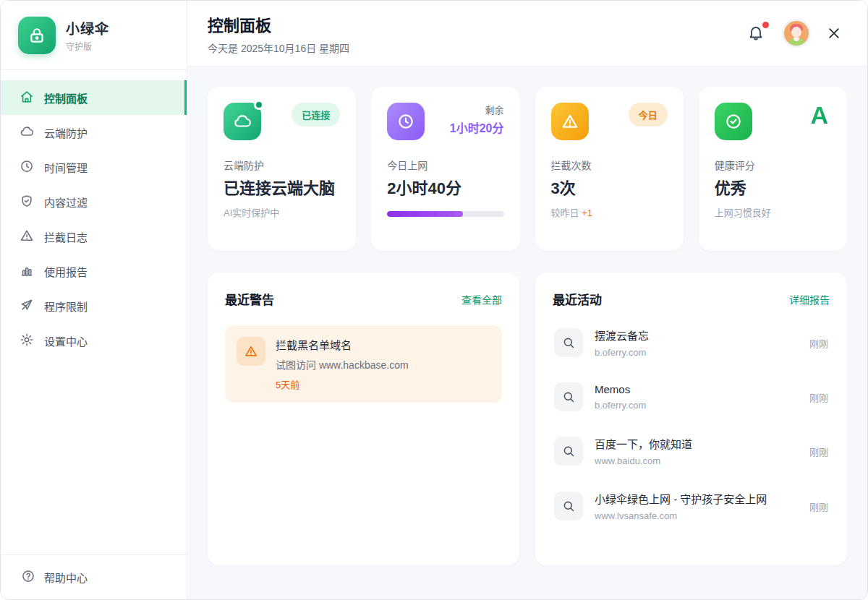  Describe the element at coordinates (692, 506) in the screenshot. I see `activity-item: 小绿伞绿色上网 - 守护孩子安全上网 www.lvsansafe.com 刚刚` at that location.